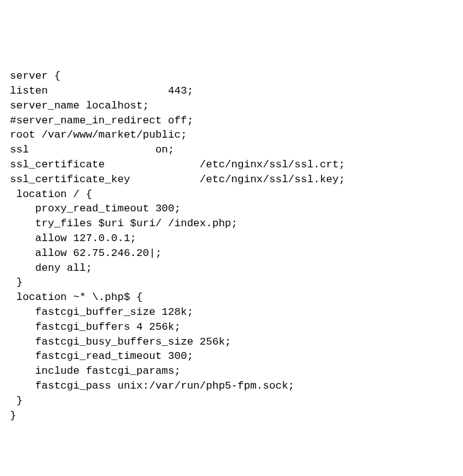 This screenshot has height=476, width=463. Describe the element at coordinates (232, 76) in the screenshot. I see `code-line: server {` at that location.